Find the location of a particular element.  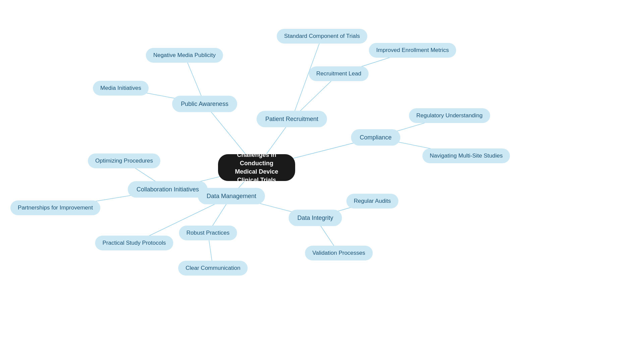

collaboration-initiatives-node: Collaboration Initiatives is located at coordinates (168, 190).